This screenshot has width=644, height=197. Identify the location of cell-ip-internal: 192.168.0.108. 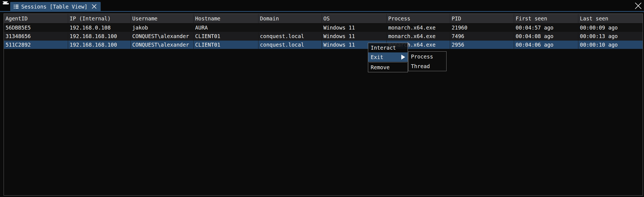
(99, 28).